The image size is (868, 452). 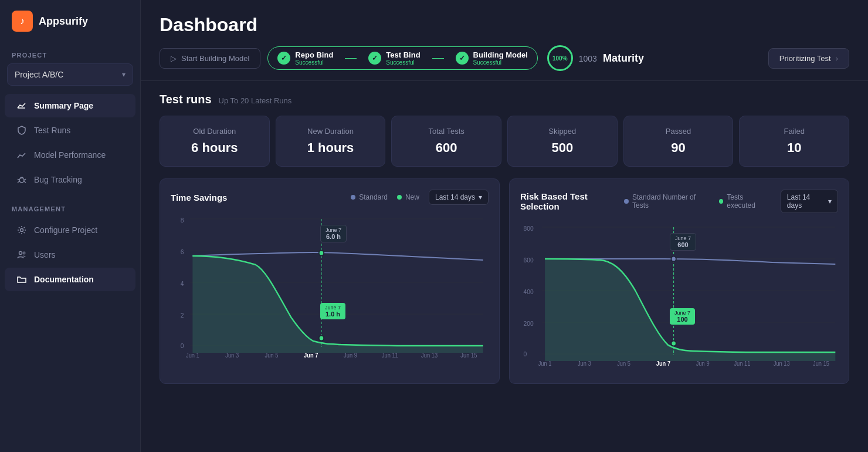 I want to click on shield-icon, so click(x=22, y=130).